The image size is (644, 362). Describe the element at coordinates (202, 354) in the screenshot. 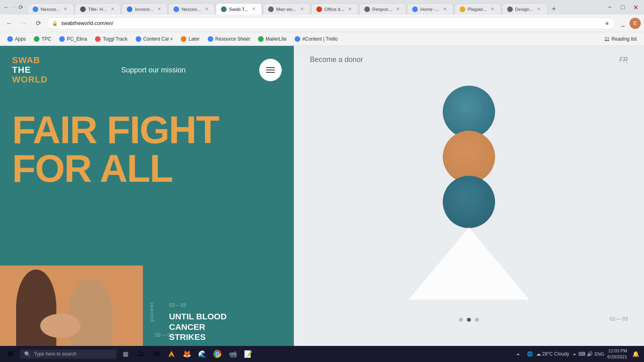

I see `taskbar-edge: 🌊` at that location.